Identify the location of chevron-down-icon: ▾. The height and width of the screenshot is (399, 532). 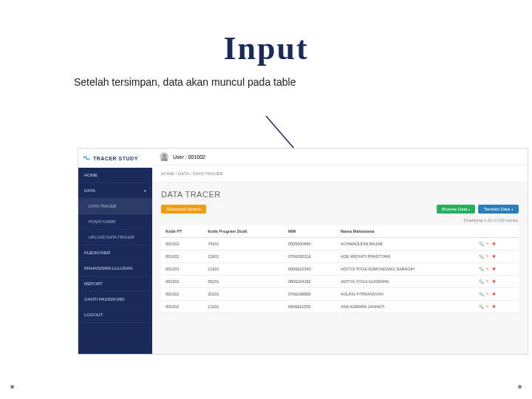
(145, 191).